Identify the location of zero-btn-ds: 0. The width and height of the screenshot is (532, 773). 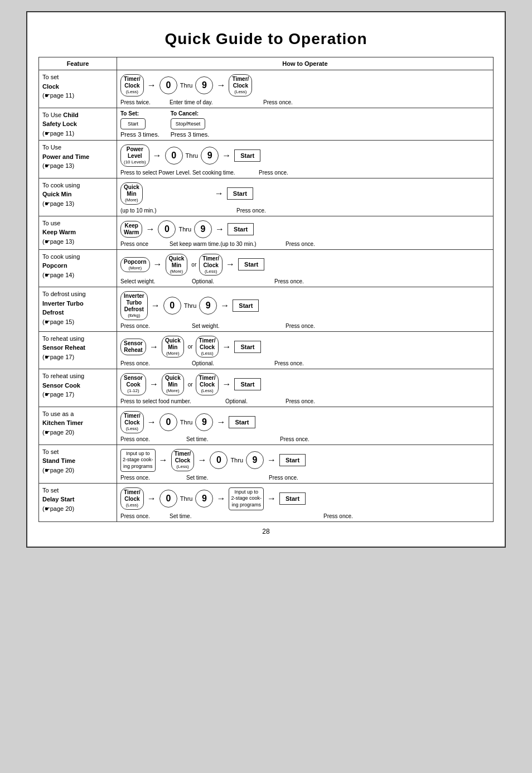
(168, 499).